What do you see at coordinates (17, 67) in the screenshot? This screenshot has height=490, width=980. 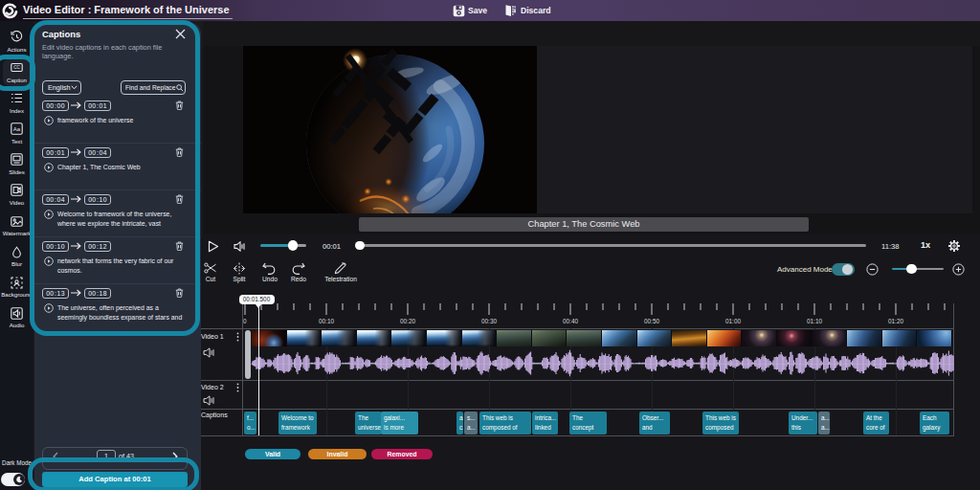 I see `svg-text: CC` at bounding box center [17, 67].